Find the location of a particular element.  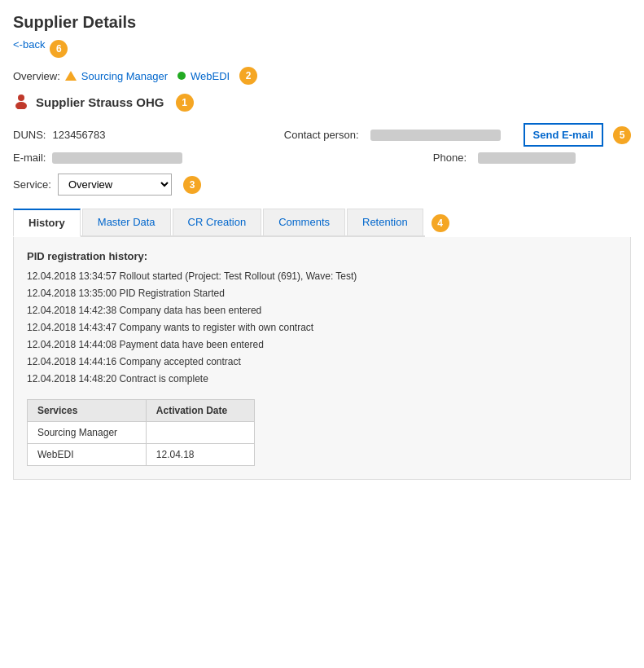

tab-cr-creation: CR Creation is located at coordinates (217, 222).